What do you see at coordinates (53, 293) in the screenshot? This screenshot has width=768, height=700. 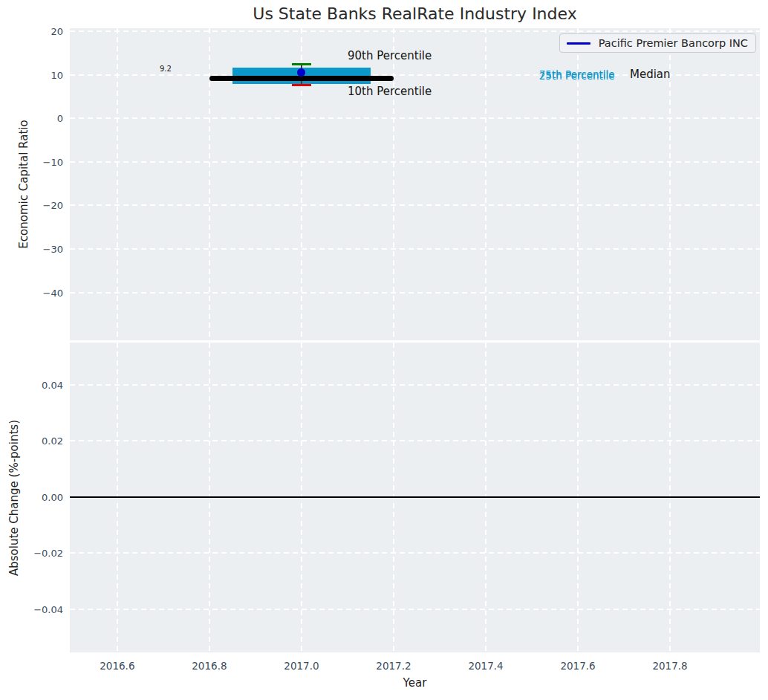 I see `y-tick-label: −40` at bounding box center [53, 293].